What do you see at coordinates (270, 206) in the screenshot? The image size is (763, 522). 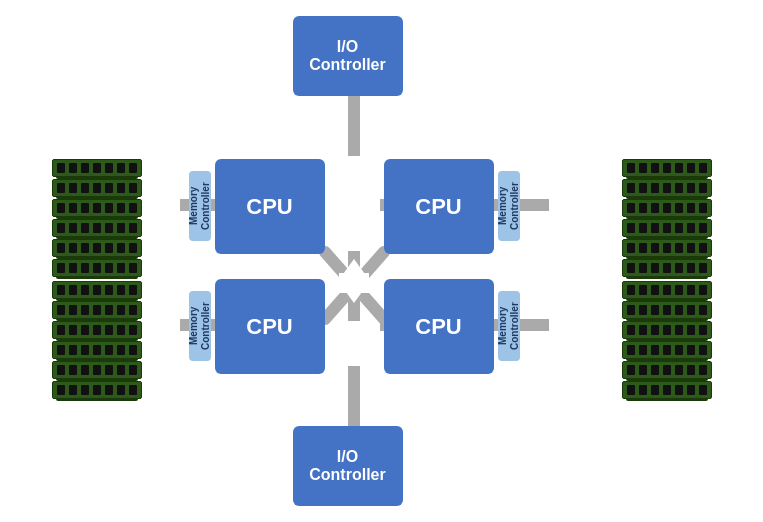 I see `cpu-top-left: CPU` at bounding box center [270, 206].